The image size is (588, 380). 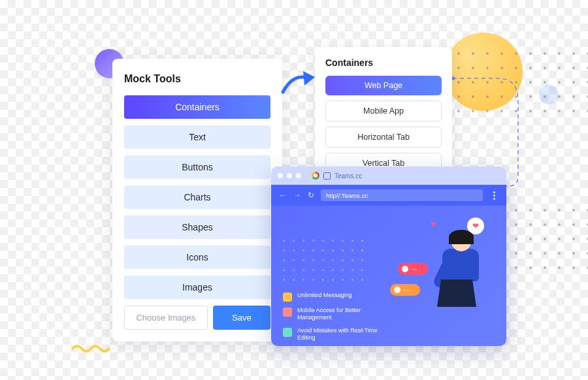 I want to click on feature-item: Avoid Mistakes with Real-Time Editing, so click(x=337, y=334).